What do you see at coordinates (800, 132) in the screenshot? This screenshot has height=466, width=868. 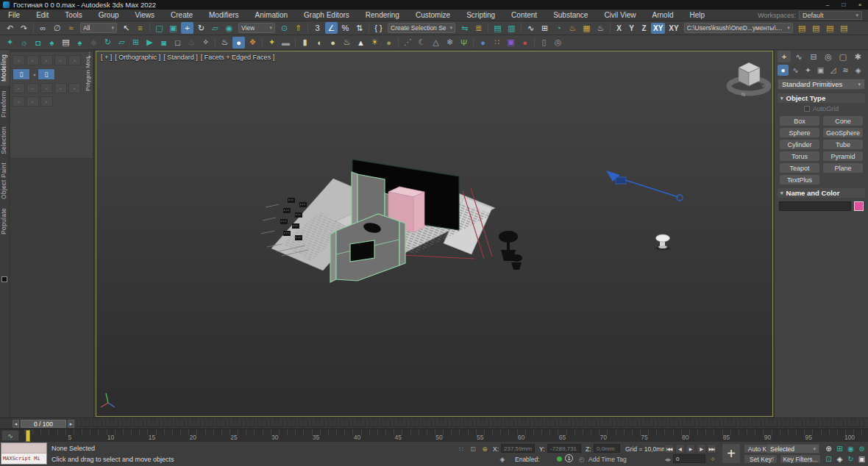 I see `sphere-button: Sphere` at bounding box center [800, 132].